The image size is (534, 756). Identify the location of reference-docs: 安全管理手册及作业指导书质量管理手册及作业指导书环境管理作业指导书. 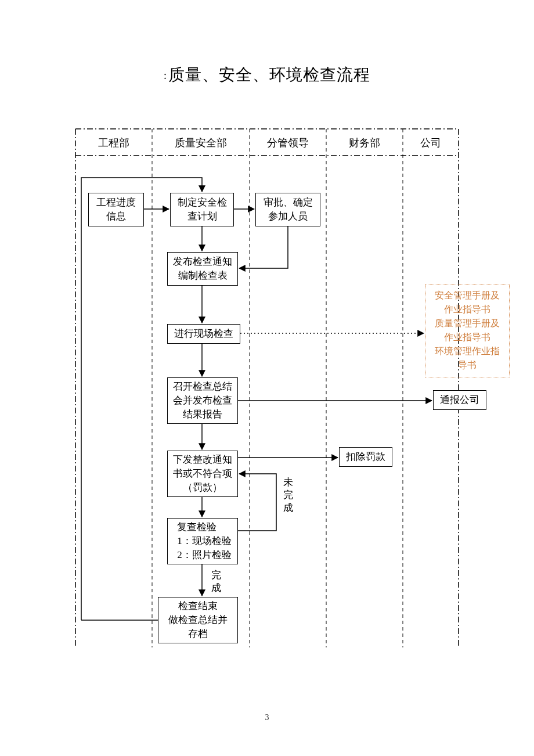
(467, 331).